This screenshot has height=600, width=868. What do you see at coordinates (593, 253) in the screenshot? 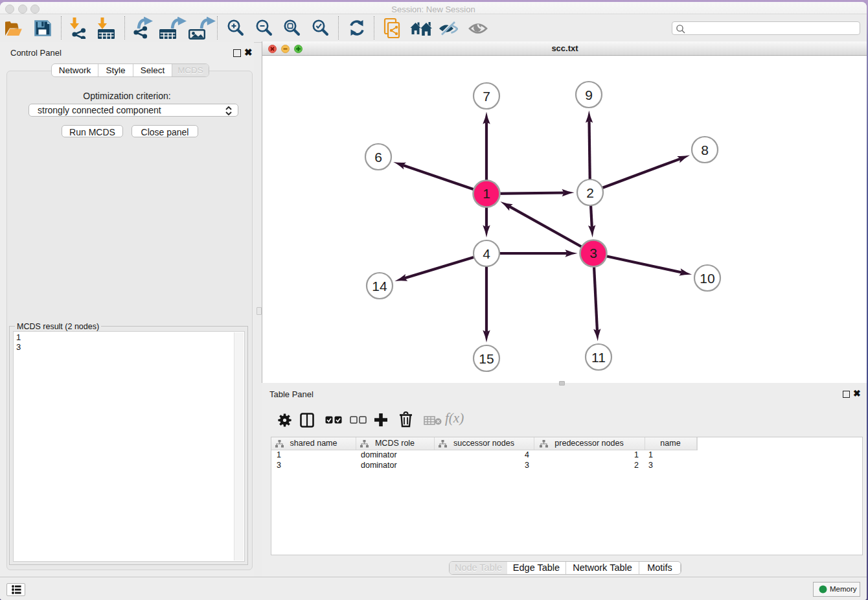
I see `svg-text: 3` at bounding box center [593, 253].